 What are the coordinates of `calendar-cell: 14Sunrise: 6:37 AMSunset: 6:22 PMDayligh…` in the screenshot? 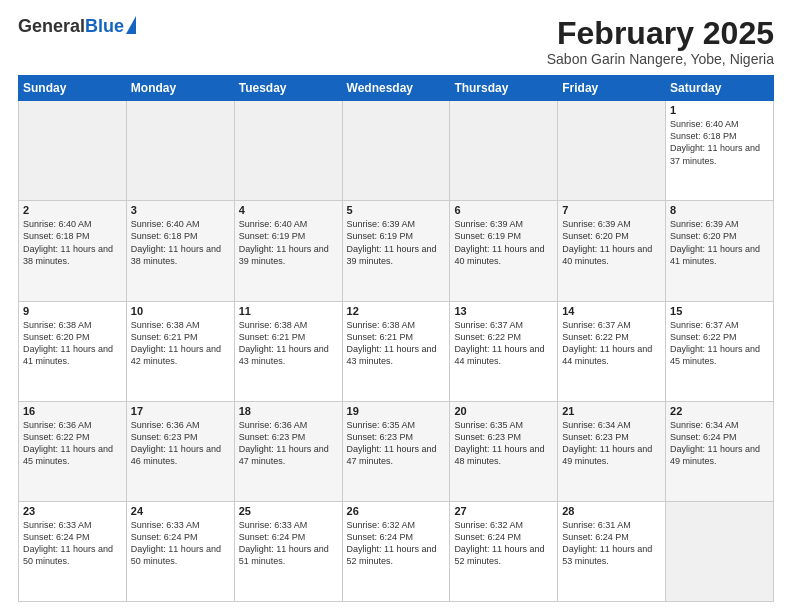 It's located at (612, 351).